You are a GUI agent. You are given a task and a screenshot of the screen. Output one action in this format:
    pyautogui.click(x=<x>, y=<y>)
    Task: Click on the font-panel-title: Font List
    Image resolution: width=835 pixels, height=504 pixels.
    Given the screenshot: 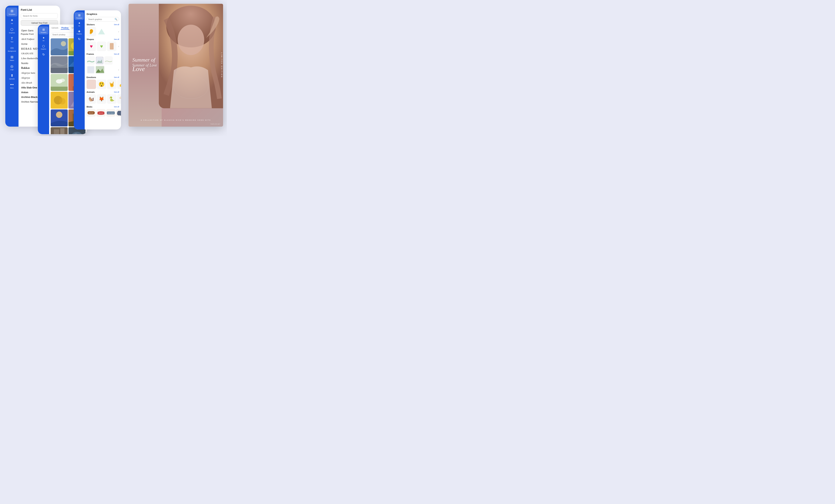 What is the action you would take?
    pyautogui.click(x=39, y=10)
    